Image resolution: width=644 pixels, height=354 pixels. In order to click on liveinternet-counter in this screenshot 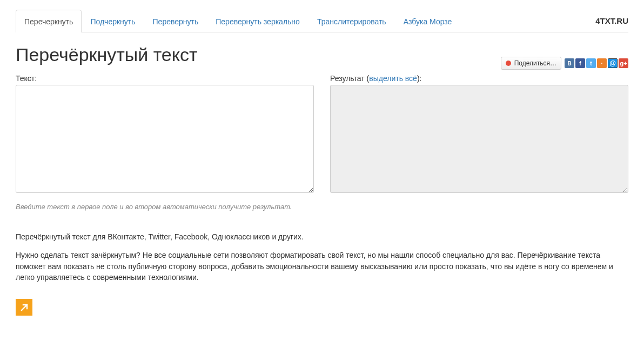, I will do `click(24, 307)`.